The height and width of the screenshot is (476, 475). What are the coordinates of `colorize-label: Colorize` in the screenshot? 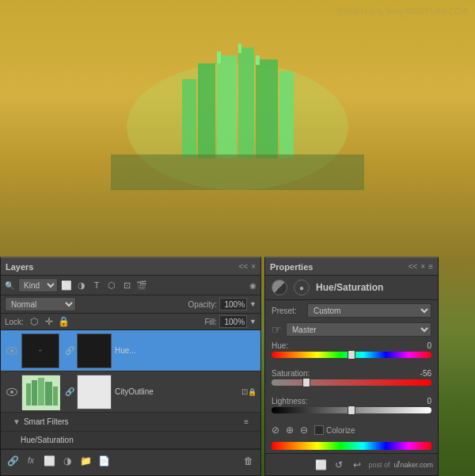 It's located at (340, 431).